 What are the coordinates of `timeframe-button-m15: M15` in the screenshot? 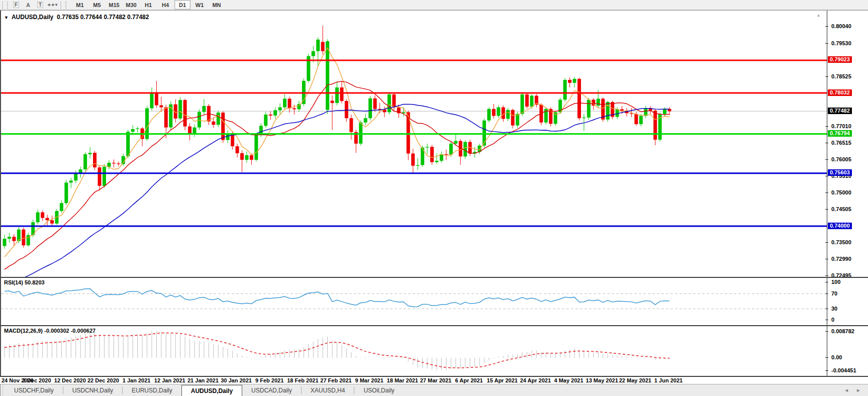 It's located at (114, 5).